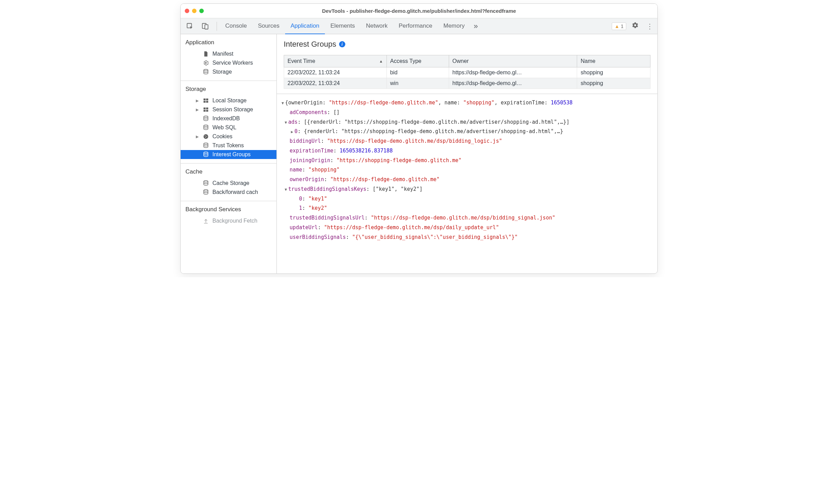  I want to click on sidebar-item-local-storage: ▶Local Storage, so click(228, 101).